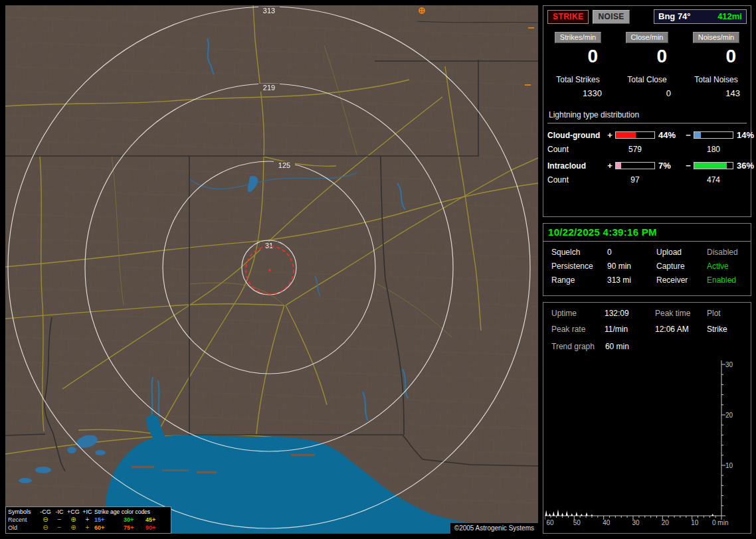 The image size is (756, 539). What do you see at coordinates (109, 528) in the screenshot?
I see `age-60-label: 60+` at bounding box center [109, 528].